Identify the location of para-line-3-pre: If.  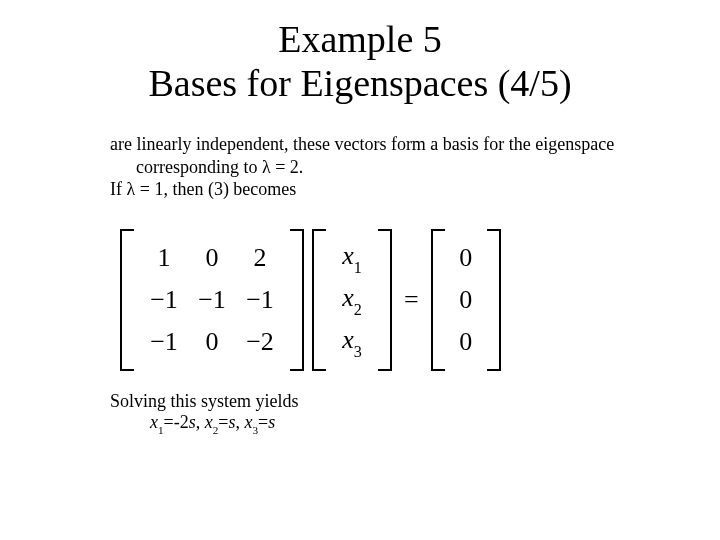
(118, 189).